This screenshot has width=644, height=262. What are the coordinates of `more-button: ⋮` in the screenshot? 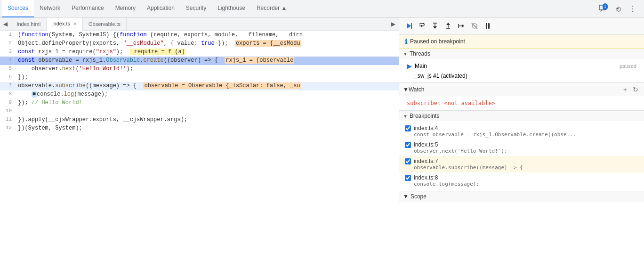 It's located at (633, 8).